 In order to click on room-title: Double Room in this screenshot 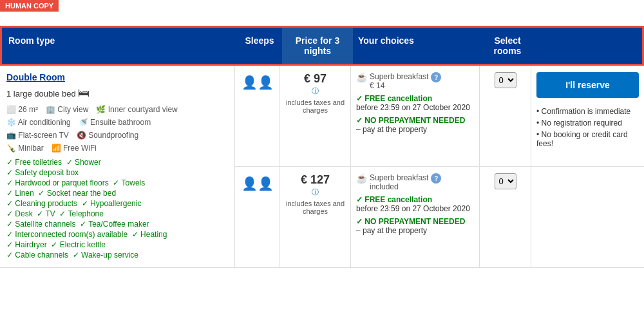, I will do `click(117, 77)`.